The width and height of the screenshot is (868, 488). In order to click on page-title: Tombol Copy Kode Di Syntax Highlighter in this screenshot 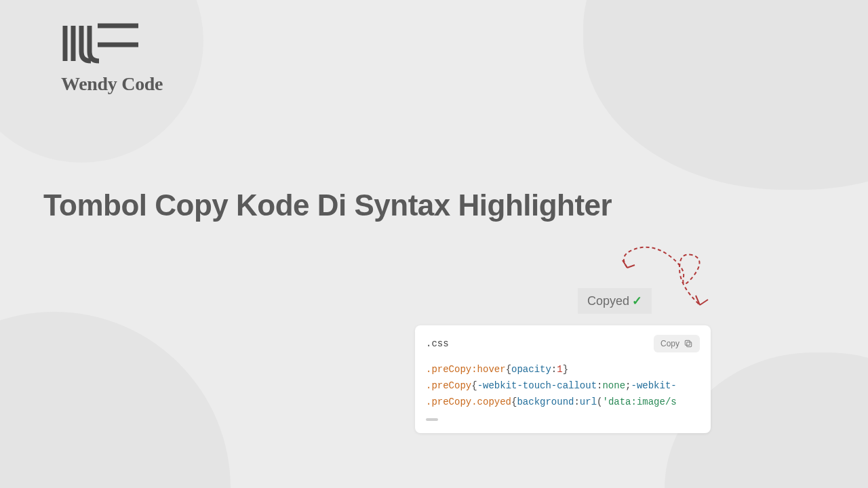, I will do `click(328, 205)`.